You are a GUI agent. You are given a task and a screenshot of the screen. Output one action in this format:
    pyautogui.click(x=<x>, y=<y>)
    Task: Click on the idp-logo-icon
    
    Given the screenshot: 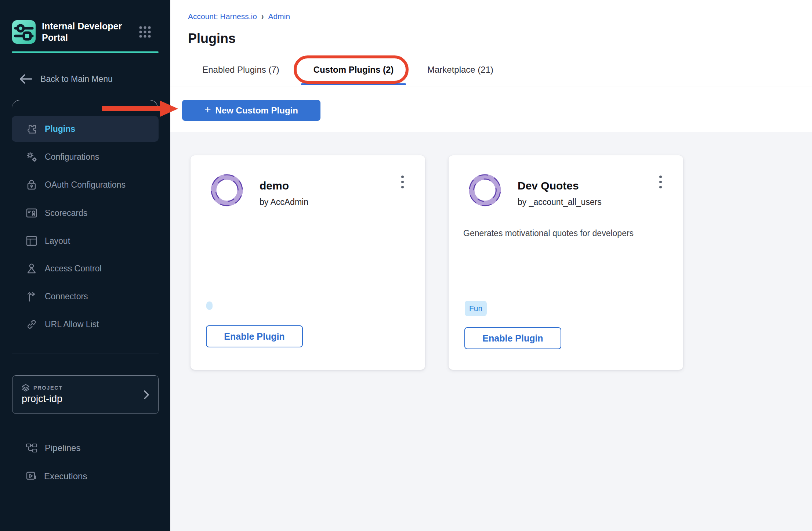 What is the action you would take?
    pyautogui.click(x=24, y=32)
    